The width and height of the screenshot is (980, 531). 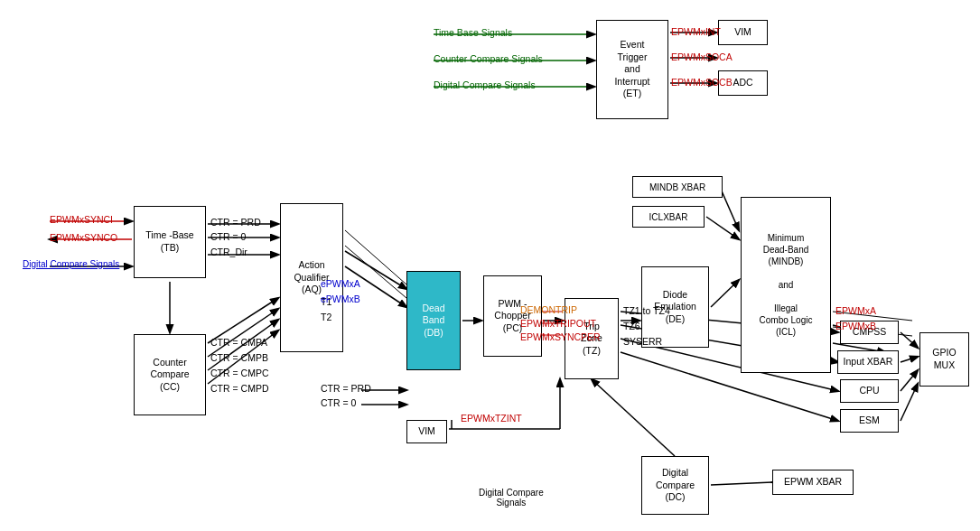 What do you see at coordinates (239, 388) in the screenshot?
I see `ctr-cmpd-label: CTR = CMPD` at bounding box center [239, 388].